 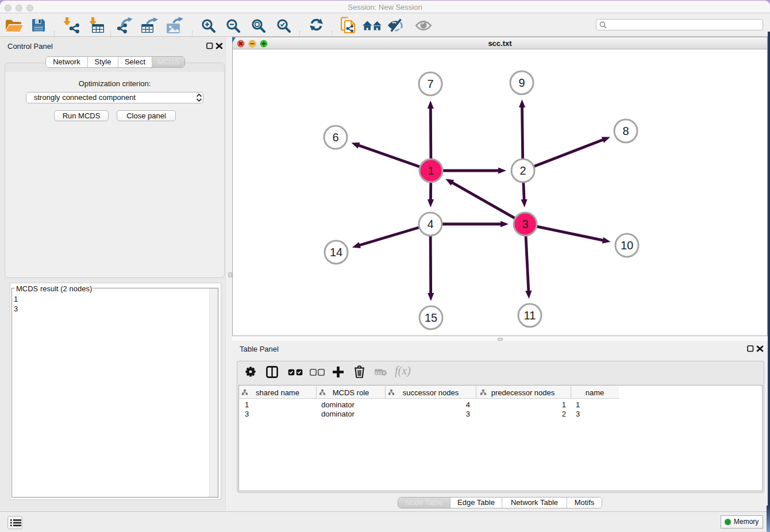 What do you see at coordinates (522, 83) in the screenshot?
I see `svg-text: 9` at bounding box center [522, 83].